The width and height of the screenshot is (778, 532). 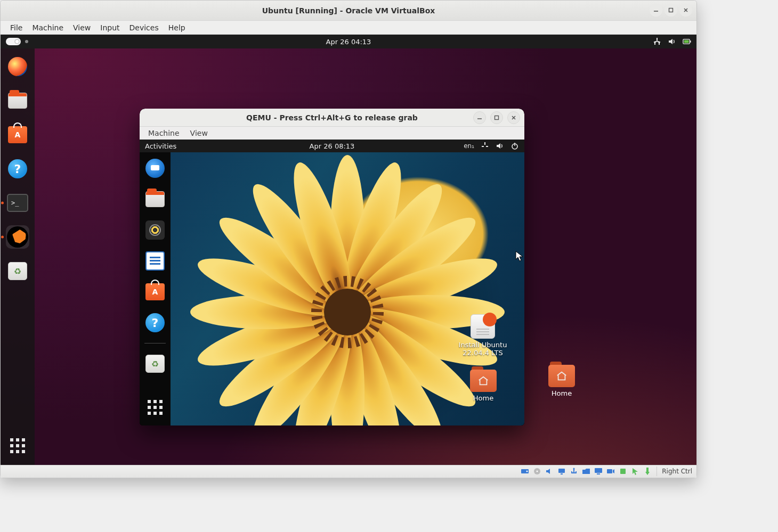 I want to click on qemu-titlebar: QEMU - Press Ctrl+Alt+G to release grab, so click(x=332, y=118).